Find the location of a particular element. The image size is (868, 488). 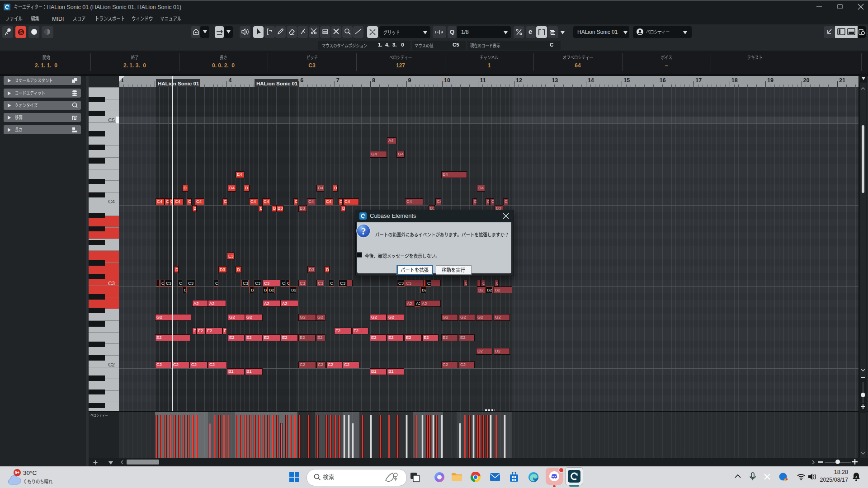

svg-text: S is located at coordinates (21, 33).